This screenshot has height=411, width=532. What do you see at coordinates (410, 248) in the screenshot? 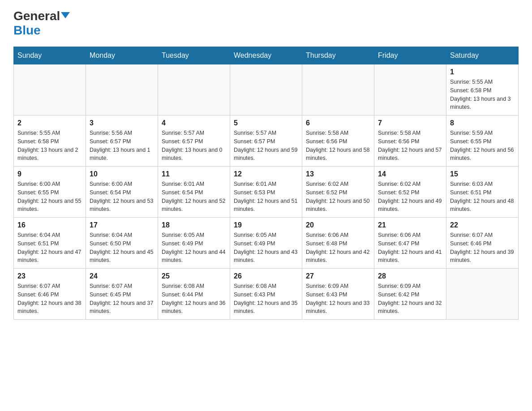
I see `day-info: Sunrise: 6:06 AMSunset: 6:47 PMDaylight:…` at bounding box center [410, 248].